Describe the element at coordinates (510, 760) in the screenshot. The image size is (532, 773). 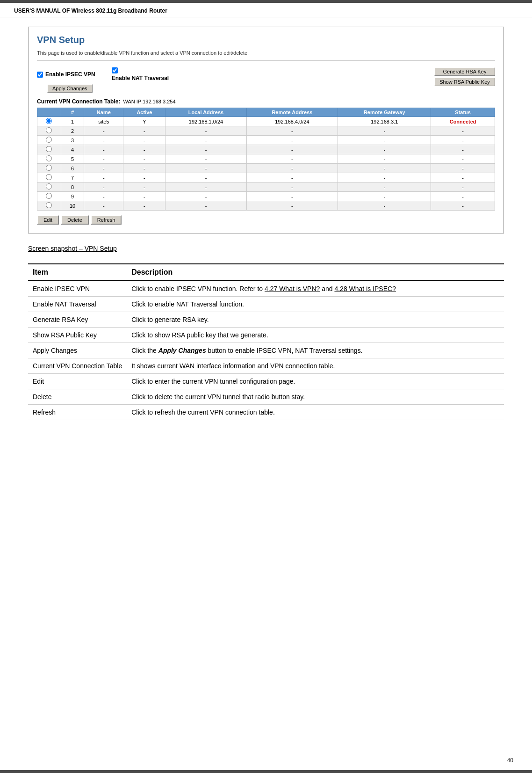
I see `page-footer: 40` at that location.